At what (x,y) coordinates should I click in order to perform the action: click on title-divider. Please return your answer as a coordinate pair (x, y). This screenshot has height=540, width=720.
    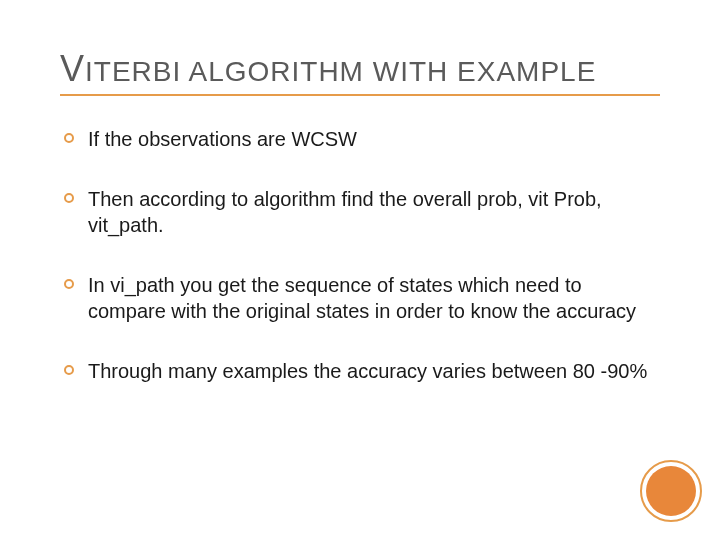
    Looking at the image, I should click on (360, 95).